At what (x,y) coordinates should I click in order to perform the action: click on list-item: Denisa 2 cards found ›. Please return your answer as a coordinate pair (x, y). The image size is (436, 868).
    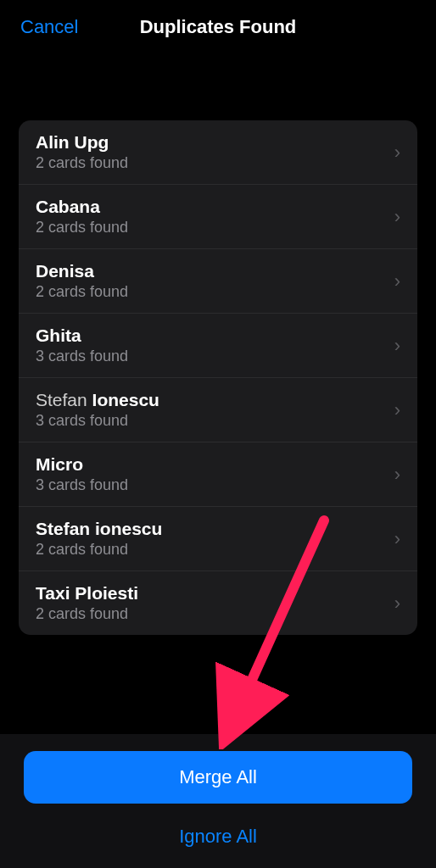
    Looking at the image, I should click on (218, 281).